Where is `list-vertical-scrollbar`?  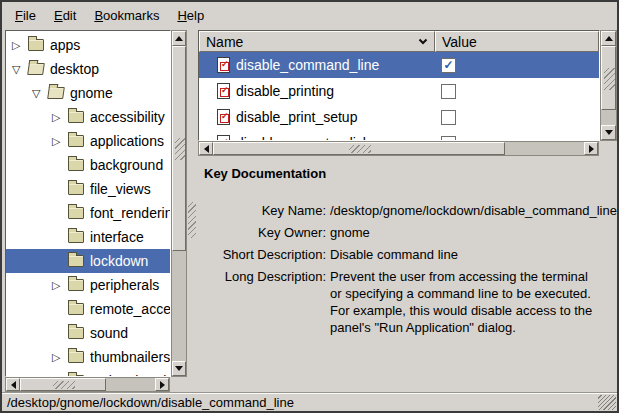 list-vertical-scrollbar is located at coordinates (608, 86).